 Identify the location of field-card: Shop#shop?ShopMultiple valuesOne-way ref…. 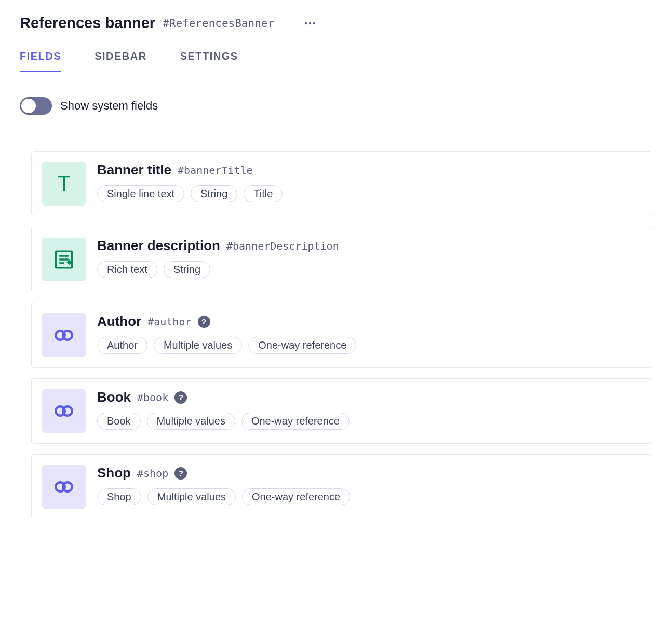
(342, 487).